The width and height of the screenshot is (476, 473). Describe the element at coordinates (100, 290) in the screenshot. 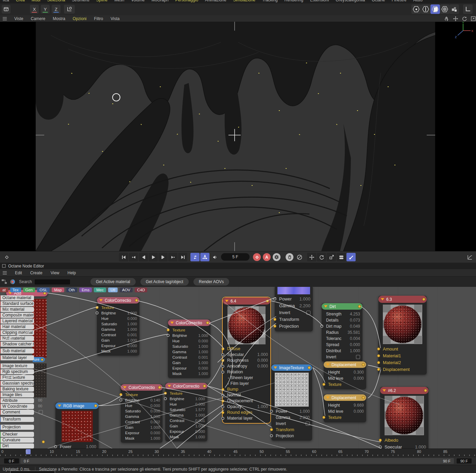

I see `category-tab: Mec` at that location.